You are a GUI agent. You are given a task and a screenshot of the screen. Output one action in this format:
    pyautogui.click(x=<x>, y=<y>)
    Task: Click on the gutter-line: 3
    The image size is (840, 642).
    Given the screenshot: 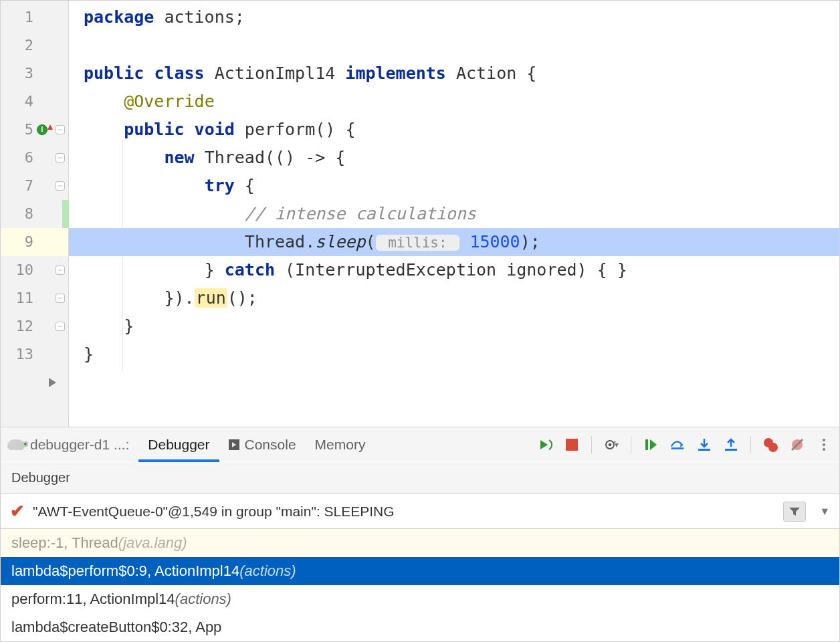 What is the action you would take?
    pyautogui.click(x=35, y=74)
    